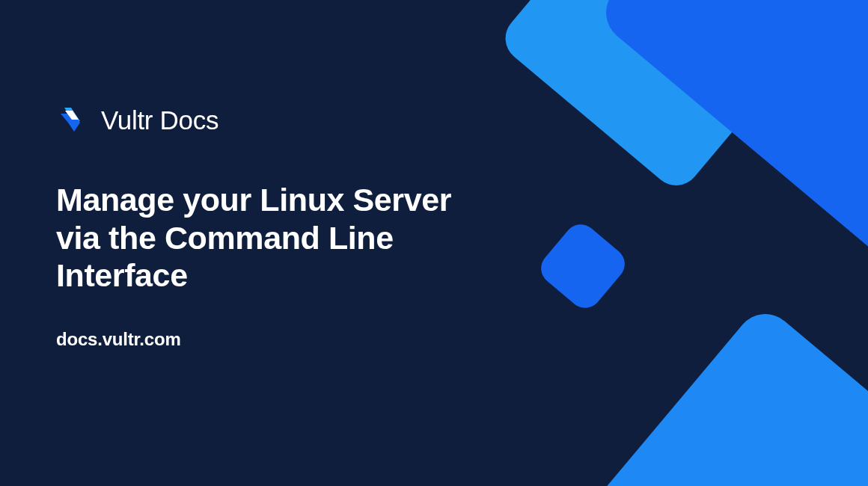  I want to click on brand-row: Vultr Docs, so click(462, 120).